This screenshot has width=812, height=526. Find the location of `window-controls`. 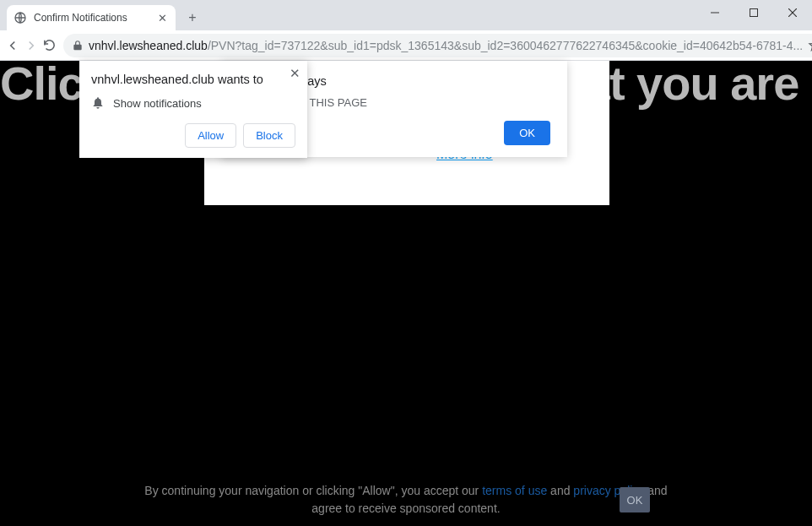

window-controls is located at coordinates (754, 13).